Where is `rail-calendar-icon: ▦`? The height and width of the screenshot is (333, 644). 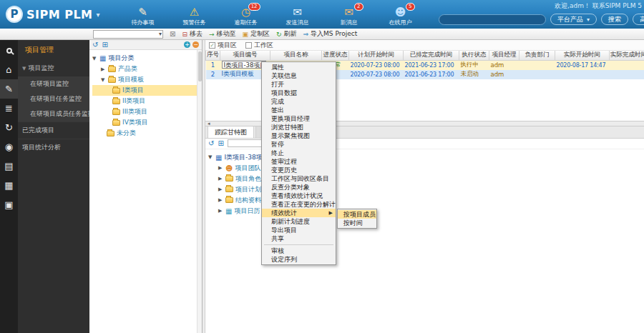
rail-calendar-icon: ▦ is located at coordinates (9, 186).